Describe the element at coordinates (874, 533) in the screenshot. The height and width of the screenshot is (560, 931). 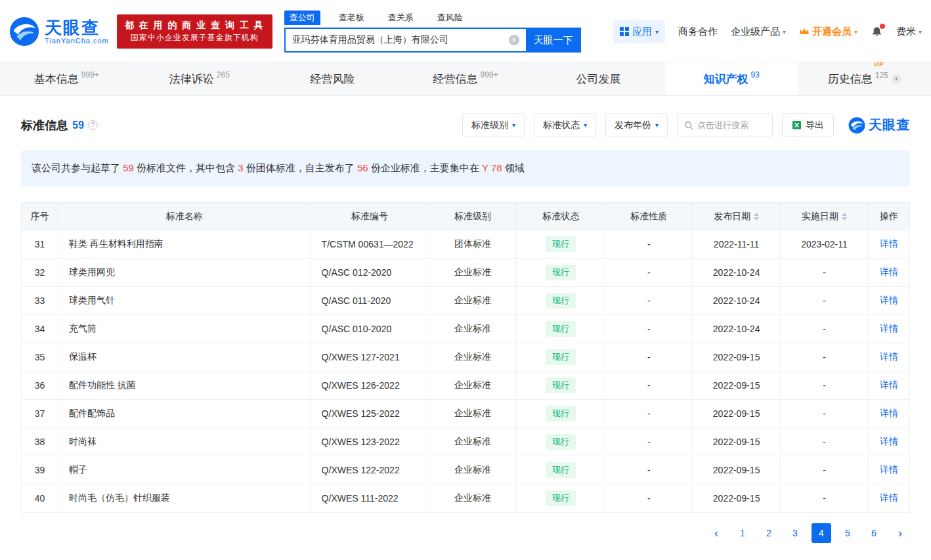
I see `page-button-6: 6` at that location.